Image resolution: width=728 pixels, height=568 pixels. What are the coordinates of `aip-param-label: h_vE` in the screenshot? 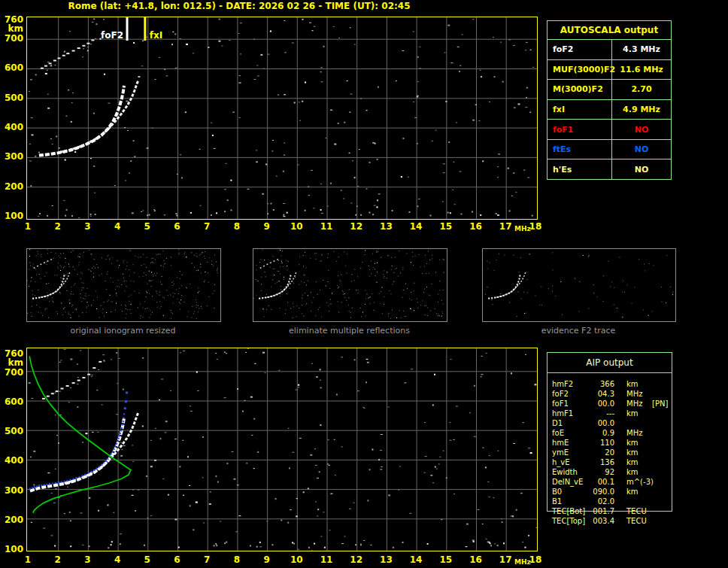 It's located at (561, 462).